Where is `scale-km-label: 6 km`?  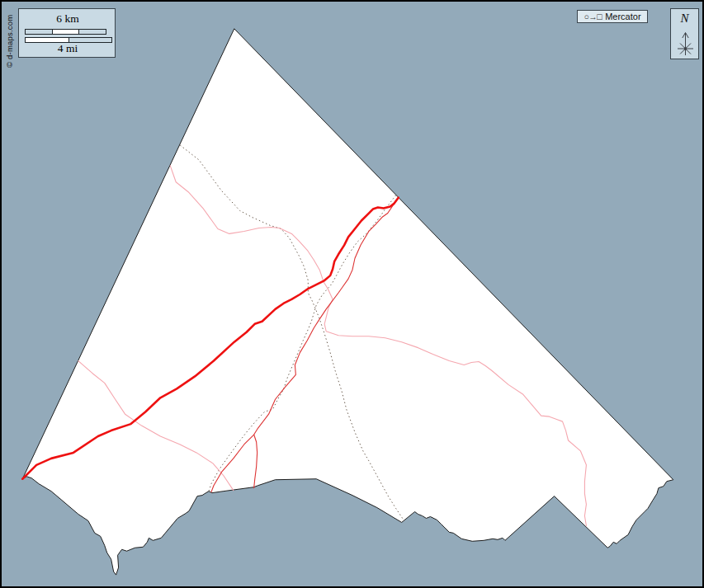 scale-km-label: 6 km is located at coordinates (68, 19).